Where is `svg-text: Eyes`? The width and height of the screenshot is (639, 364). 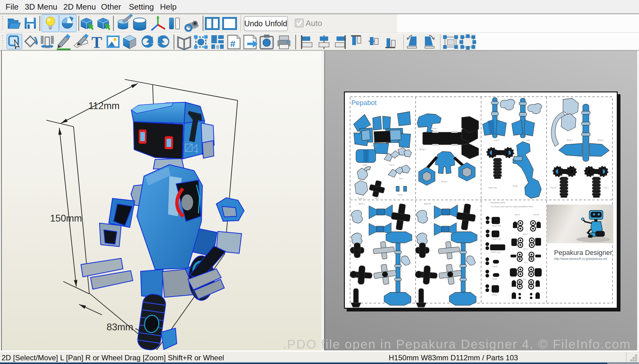
svg-text: Eyes is located at coordinates (400, 195).